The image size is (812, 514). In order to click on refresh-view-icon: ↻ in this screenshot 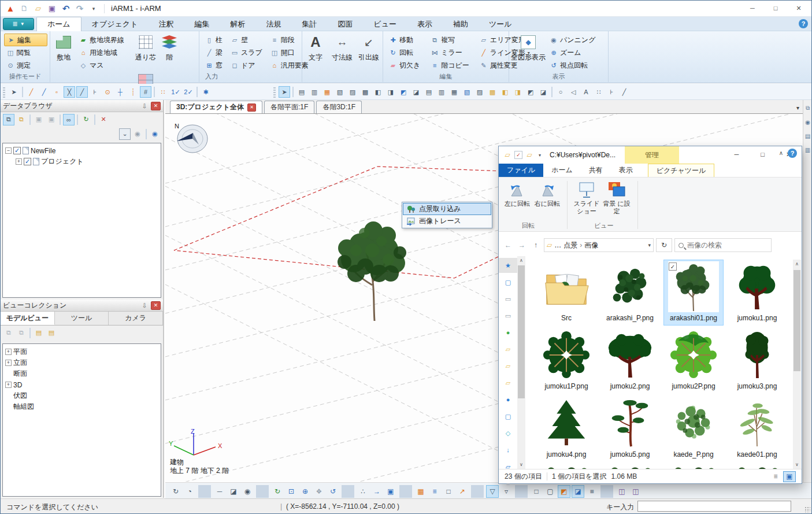, I will do `click(277, 491)`.